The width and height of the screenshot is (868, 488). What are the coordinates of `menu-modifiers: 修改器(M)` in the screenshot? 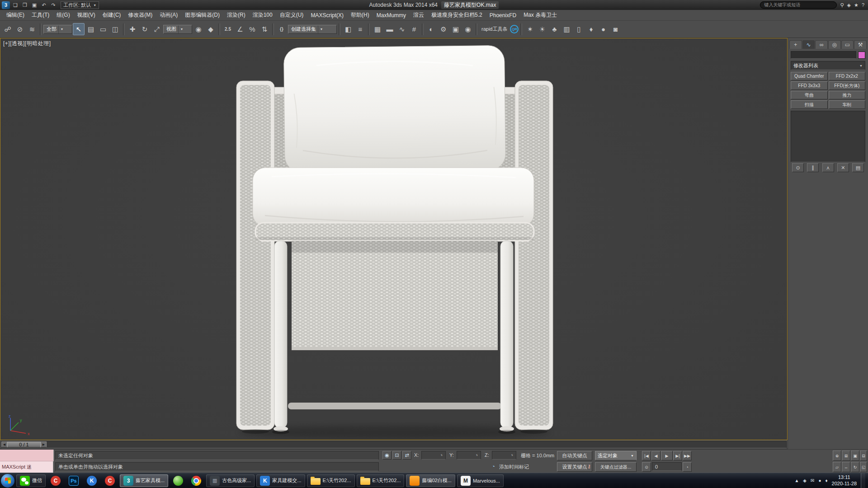 It's located at (140, 15).